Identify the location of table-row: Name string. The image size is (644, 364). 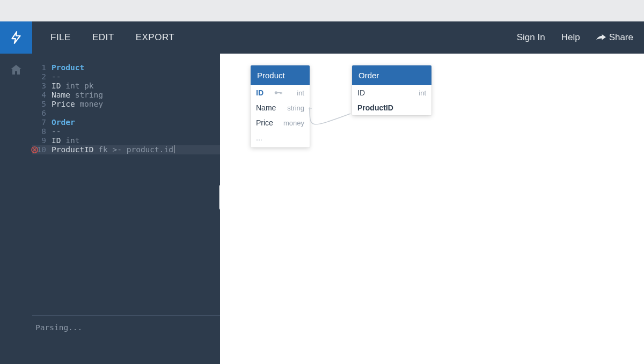
(280, 108).